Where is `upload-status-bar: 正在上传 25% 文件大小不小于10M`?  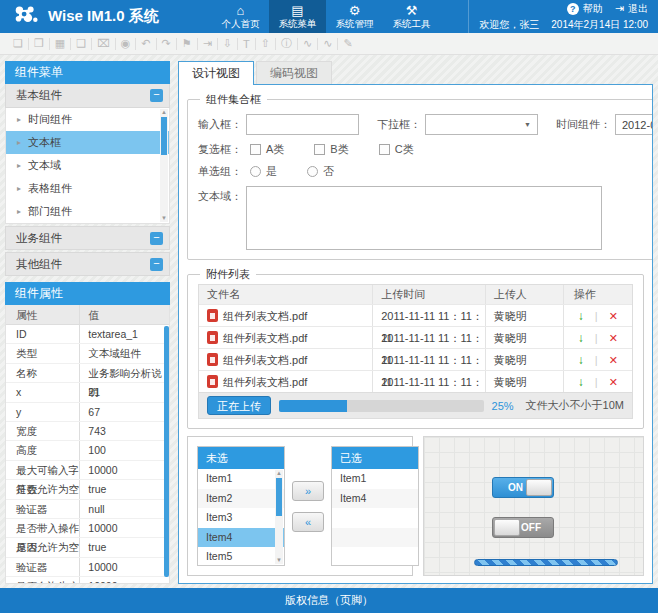 upload-status-bar: 正在上传 25% 文件大小不小于10M is located at coordinates (416, 405).